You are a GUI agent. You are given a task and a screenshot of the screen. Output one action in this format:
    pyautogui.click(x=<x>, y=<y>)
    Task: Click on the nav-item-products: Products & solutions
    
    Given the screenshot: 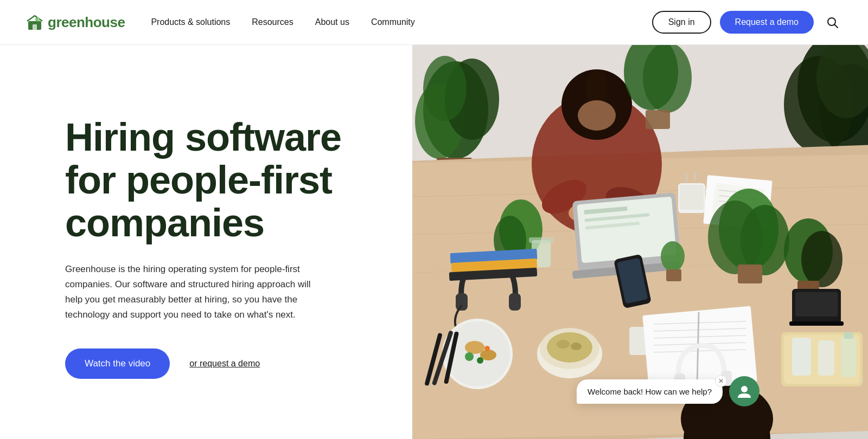 What is the action you would take?
    pyautogui.click(x=190, y=22)
    